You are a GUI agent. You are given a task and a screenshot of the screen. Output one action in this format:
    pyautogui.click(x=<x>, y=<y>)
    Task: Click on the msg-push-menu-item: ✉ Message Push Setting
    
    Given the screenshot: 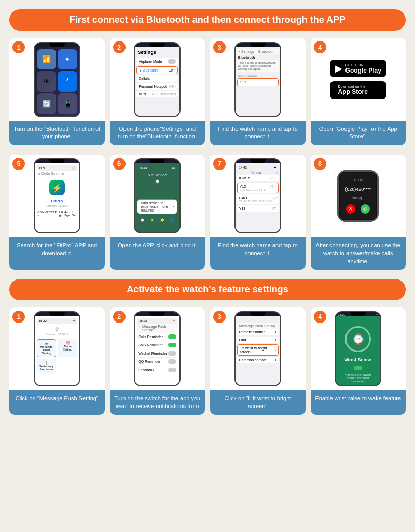 What is the action you would take?
    pyautogui.click(x=47, y=348)
    